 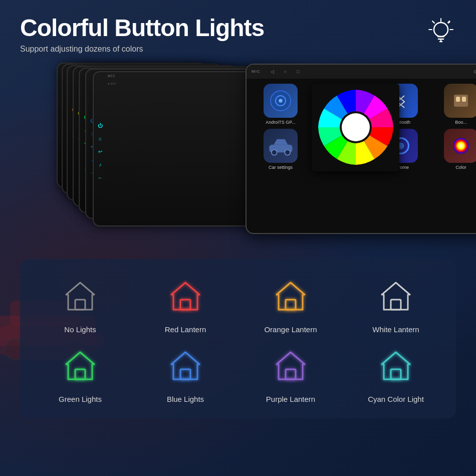 I want to click on green-lights-label: Green Lights, so click(x=80, y=399).